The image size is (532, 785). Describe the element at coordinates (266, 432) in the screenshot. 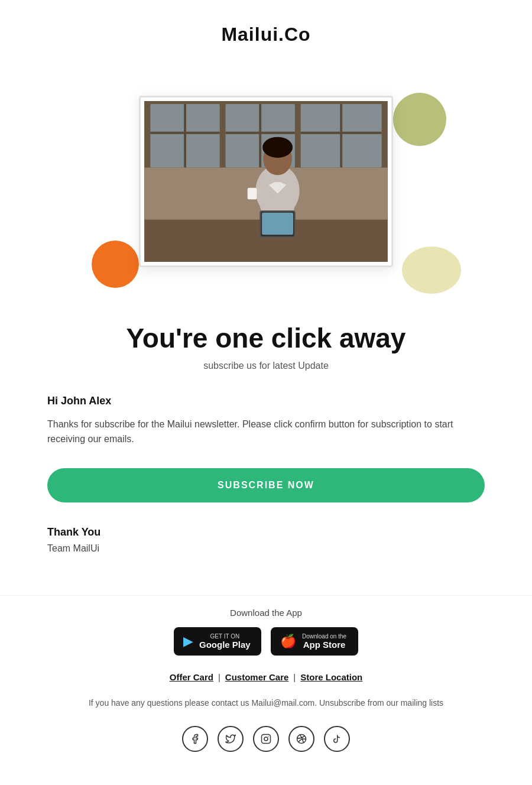

I see `body-text: Thanks for subscribe for the Mailui news…` at that location.